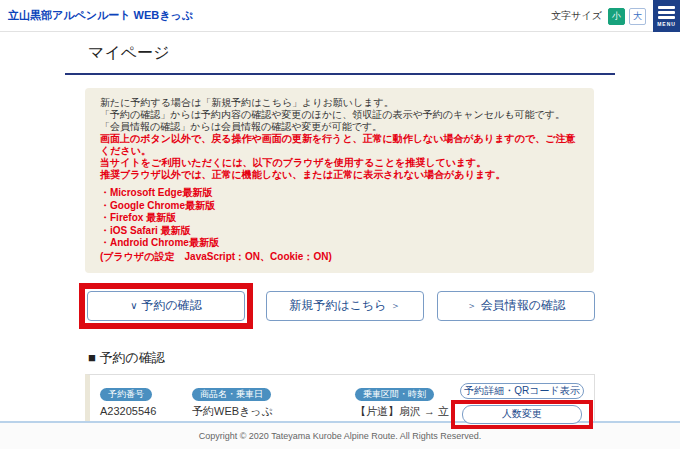 The width and height of the screenshot is (680, 449). I want to click on browser-item: ・Android Chrome最新版, so click(340, 244).